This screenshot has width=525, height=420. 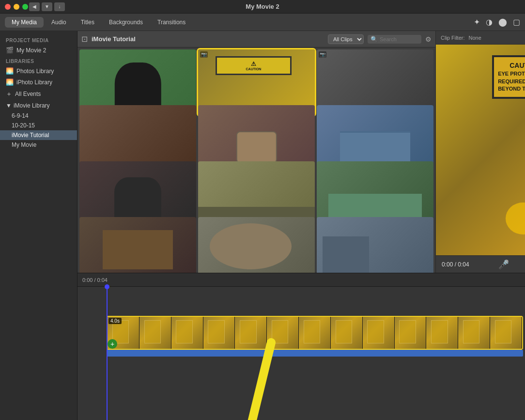 What do you see at coordinates (504, 264) in the screenshot?
I see `microphone-button: 🎤` at bounding box center [504, 264].